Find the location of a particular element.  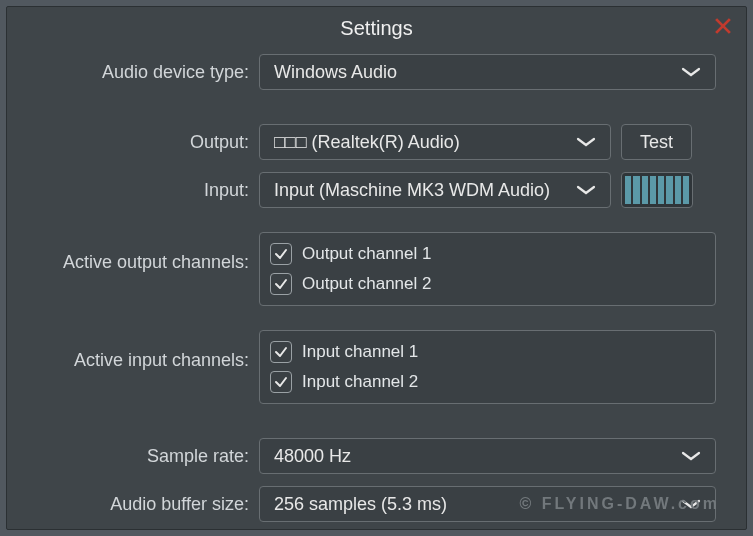

input-channel-row: Input channel 1 is located at coordinates (488, 352).